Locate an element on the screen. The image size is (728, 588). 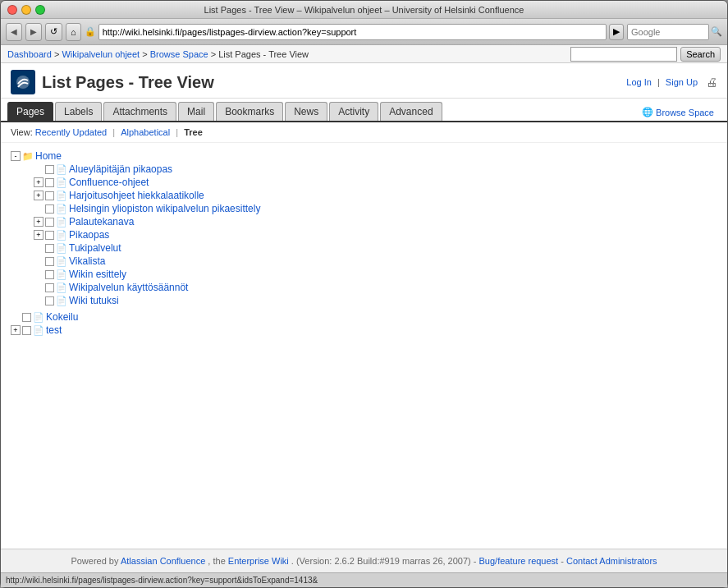
browse-space-icon: 🌐 is located at coordinates (648, 112).